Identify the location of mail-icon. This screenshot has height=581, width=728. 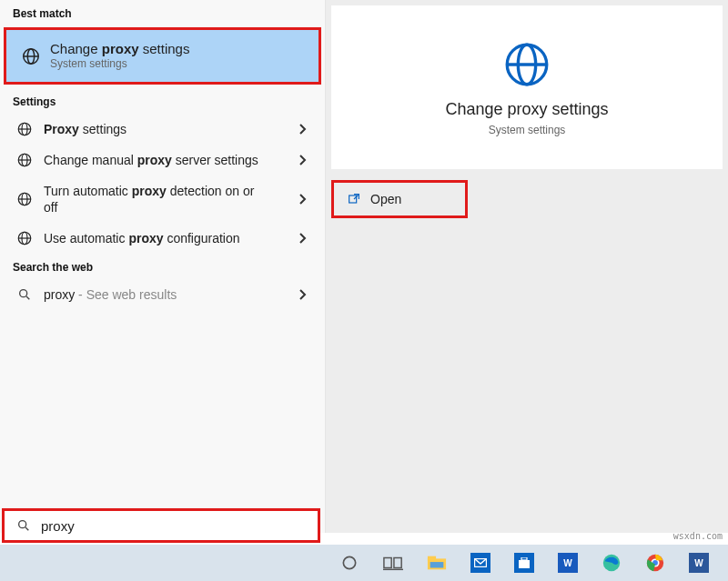
(480, 563).